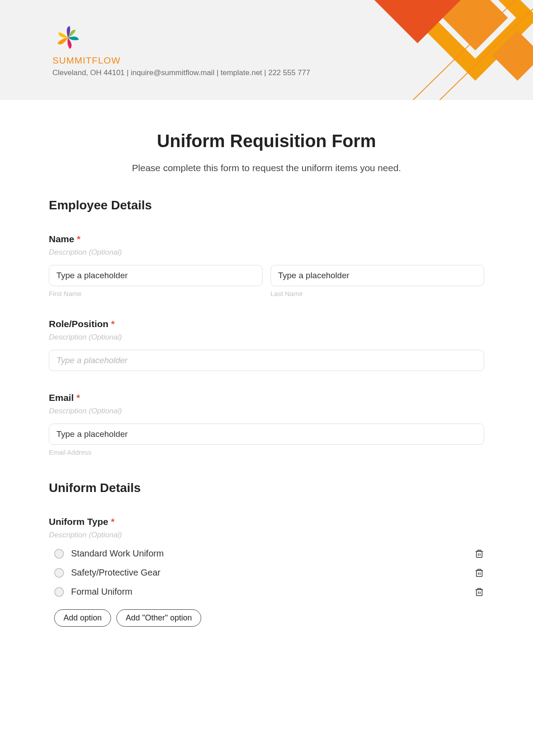 This screenshot has width=533, height=756. I want to click on option-label: Standard Work Uniform, so click(117, 554).